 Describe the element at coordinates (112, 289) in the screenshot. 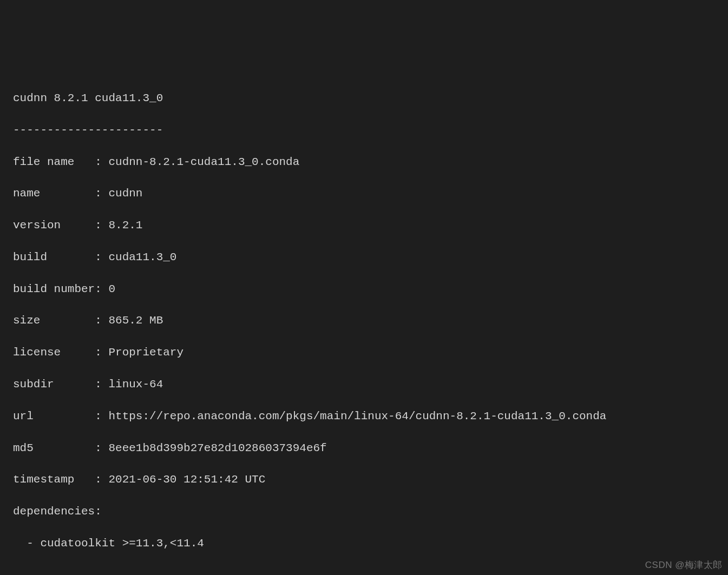

I see `build-number-value: 0` at that location.